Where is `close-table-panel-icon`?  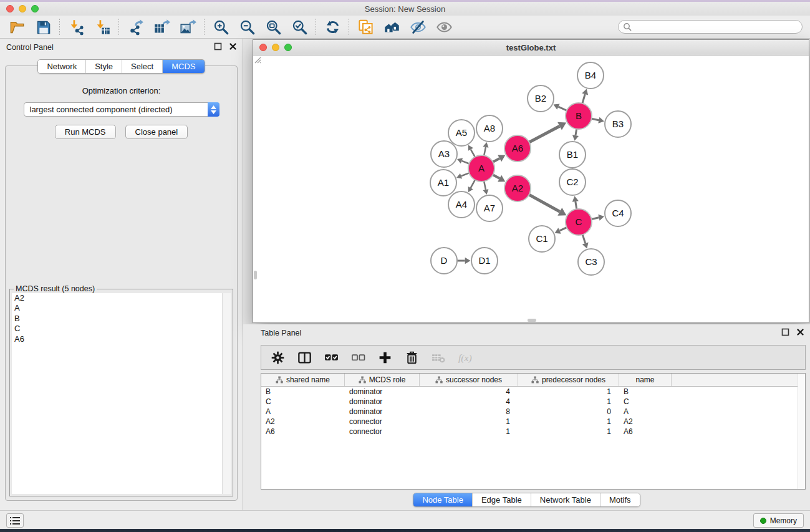 close-table-panel-icon is located at coordinates (801, 332).